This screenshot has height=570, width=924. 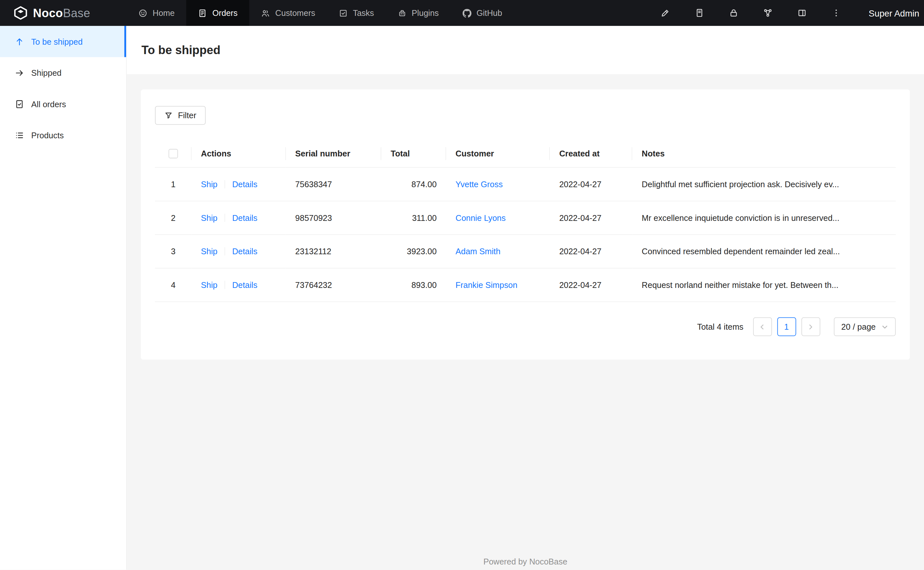 What do you see at coordinates (218, 13) in the screenshot?
I see `nav-item-orders: Orders` at bounding box center [218, 13].